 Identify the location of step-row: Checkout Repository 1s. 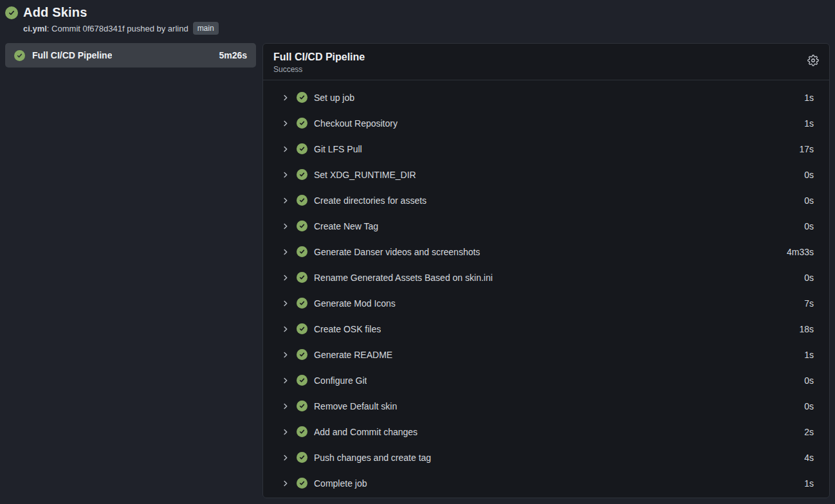
(546, 123).